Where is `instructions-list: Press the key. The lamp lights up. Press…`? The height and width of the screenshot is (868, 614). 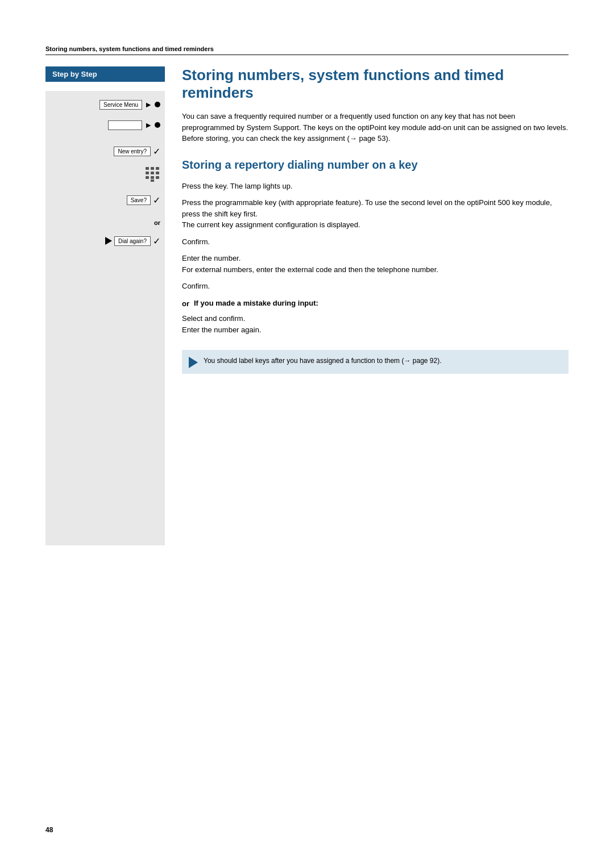
instructions-list: Press the key. The lamp lights up. Press… is located at coordinates (375, 261).